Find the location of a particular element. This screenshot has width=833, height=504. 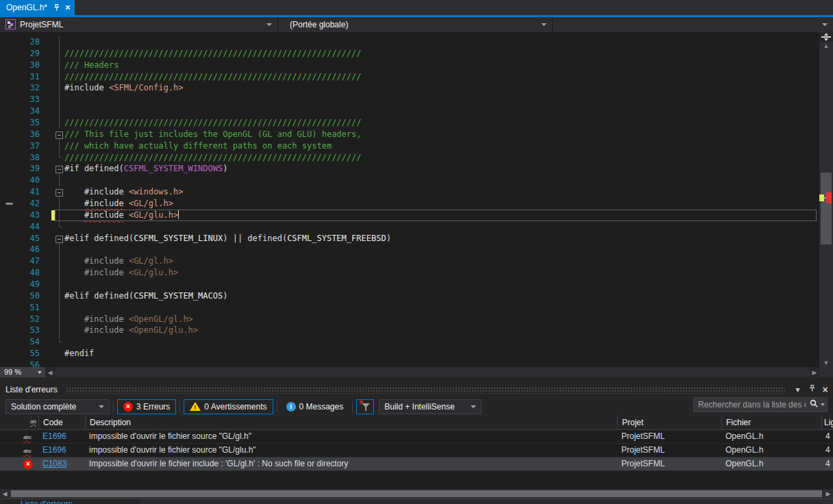

code-line: 40 is located at coordinates (410, 181).